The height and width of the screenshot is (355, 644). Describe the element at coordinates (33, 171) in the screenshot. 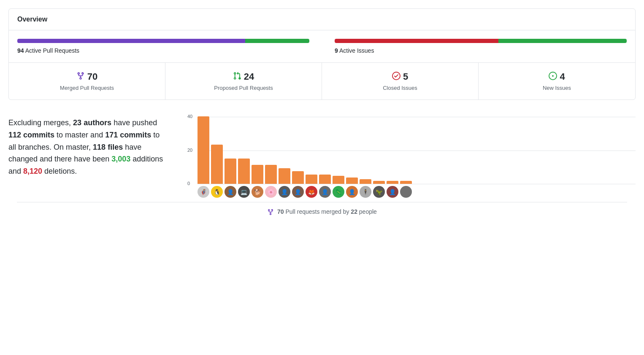

I see `deletions-count: 8,120` at that location.